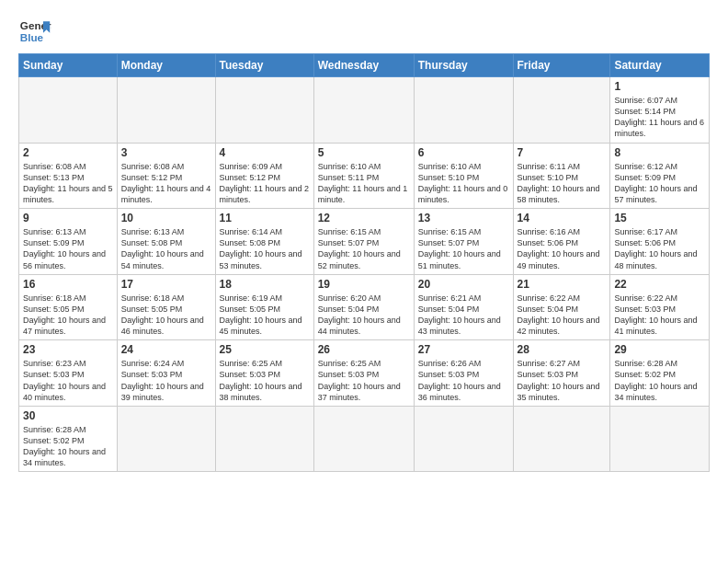 Image resolution: width=728 pixels, height=563 pixels. What do you see at coordinates (660, 284) in the screenshot?
I see `day-number: 22` at bounding box center [660, 284].